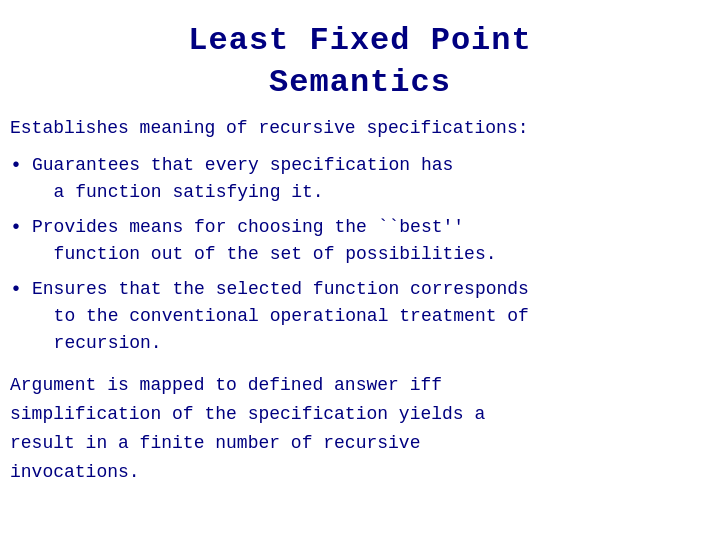 This screenshot has width=720, height=540. What do you see at coordinates (371, 241) in the screenshot?
I see `bullet-text-2: Provides means for choosing the ``best''…` at bounding box center [371, 241].